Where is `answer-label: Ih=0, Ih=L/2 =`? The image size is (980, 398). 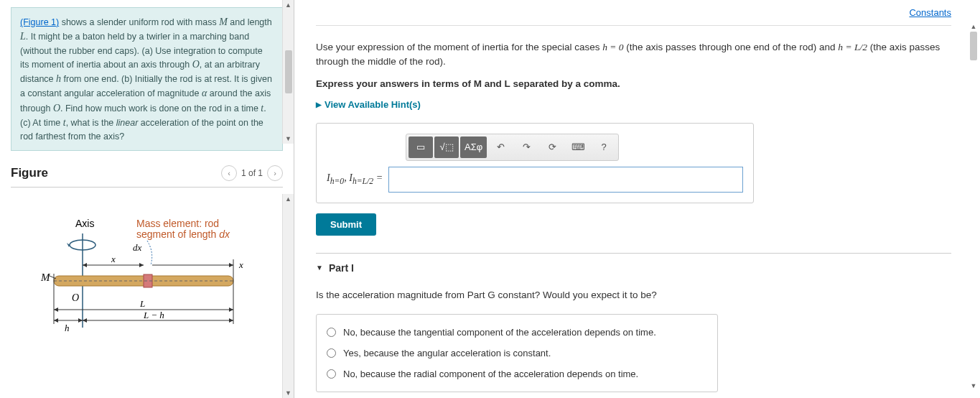 answer-label: Ih=0, Ih=L/2 = is located at coordinates (355, 180).